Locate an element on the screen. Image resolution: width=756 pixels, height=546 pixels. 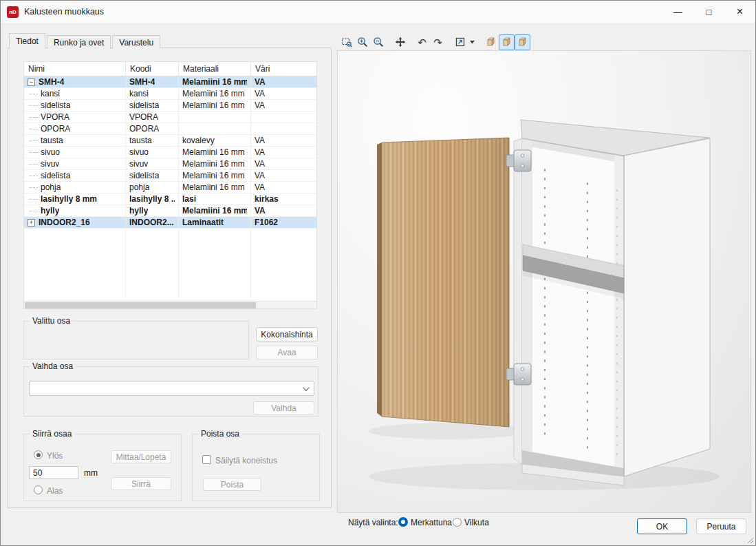
zoom-out-button is located at coordinates (378, 43).